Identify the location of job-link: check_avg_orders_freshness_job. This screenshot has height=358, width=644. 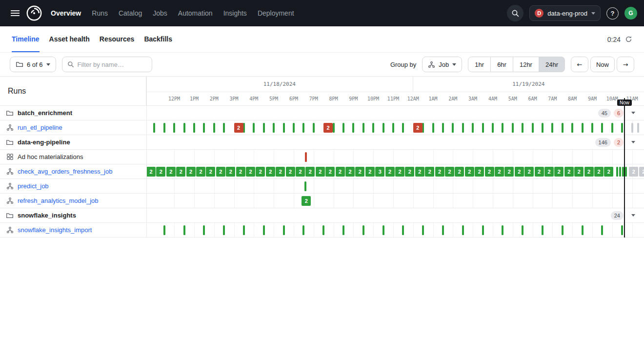
(65, 172).